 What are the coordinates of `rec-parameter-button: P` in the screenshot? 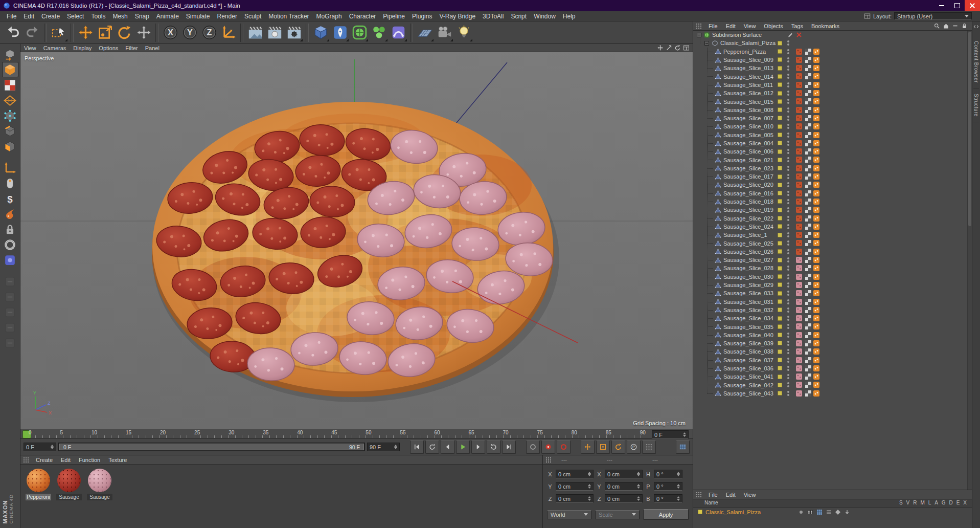 It's located at (634, 447).